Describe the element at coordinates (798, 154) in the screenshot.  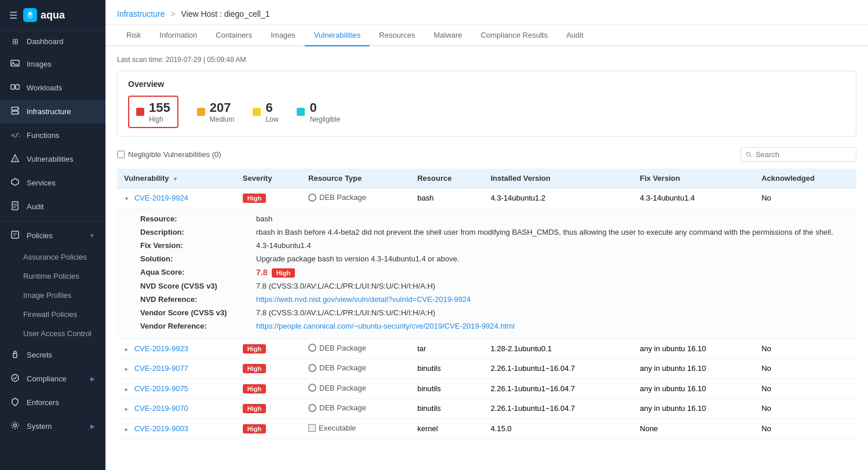
I see `search-box` at that location.